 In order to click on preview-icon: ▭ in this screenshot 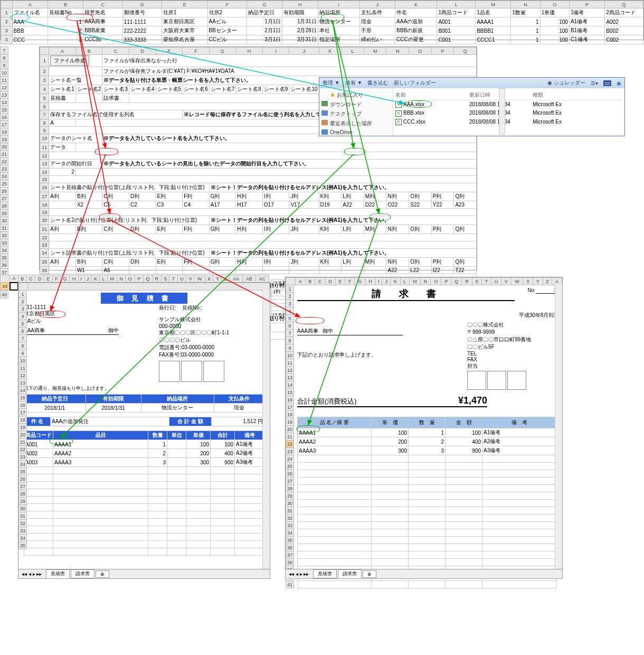, I will do `click(607, 83)`.